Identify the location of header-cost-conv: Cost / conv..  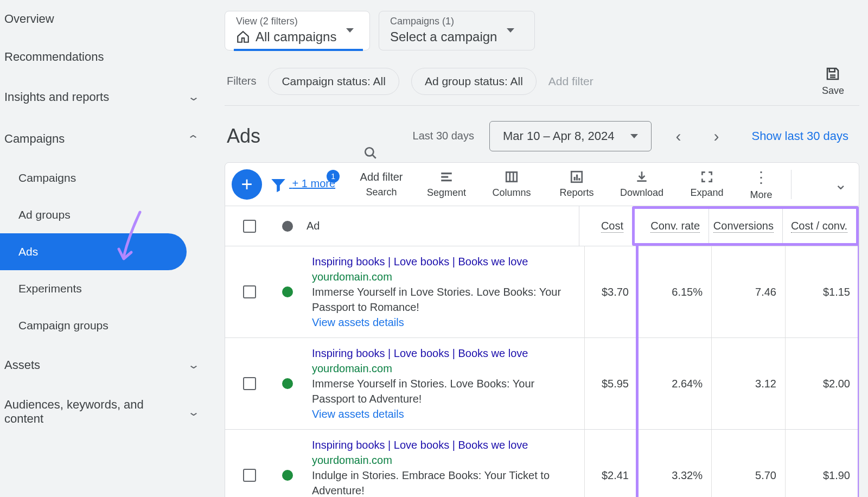
(819, 226).